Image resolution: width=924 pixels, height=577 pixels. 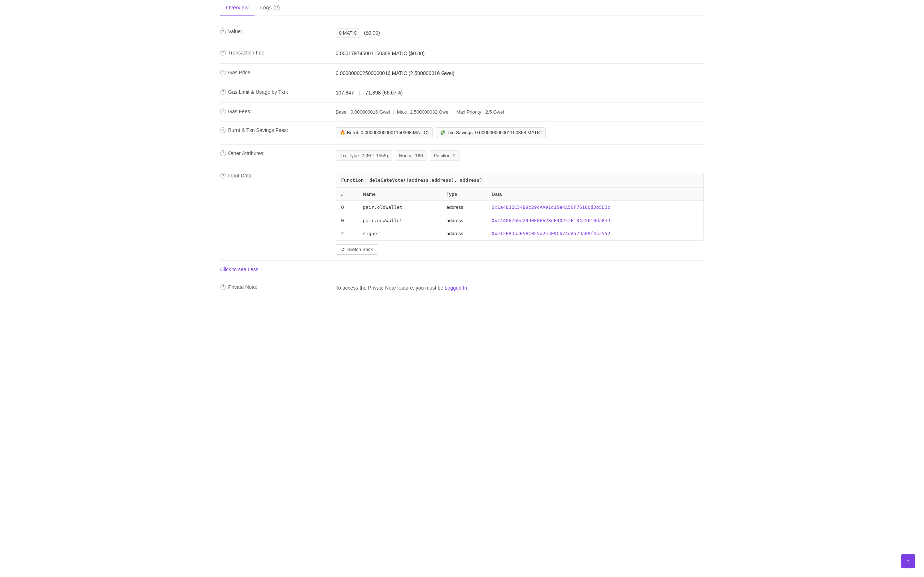 What do you see at coordinates (520, 112) in the screenshot?
I see `gas-fees-value: Base: 0.000000016 Gwei | Max: 2.50000003…` at bounding box center [520, 112].